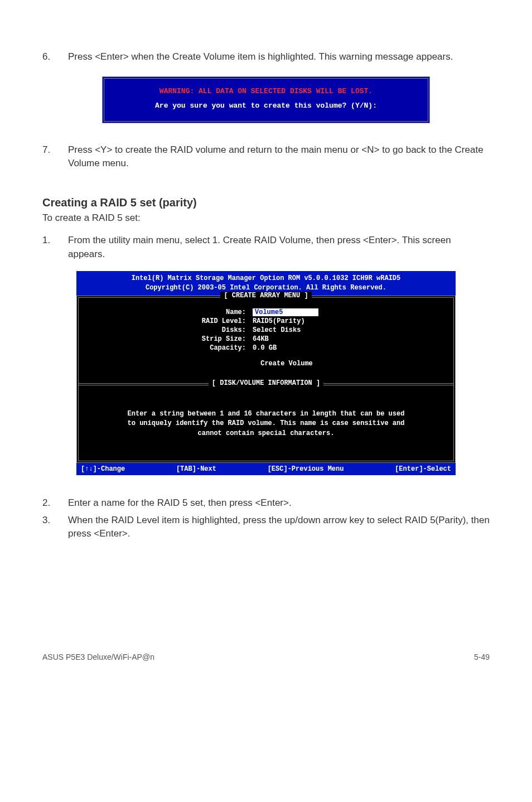 This screenshot has width=532, height=802. I want to click on confirm-line: Are you sure you want to create this vol…, so click(266, 106).